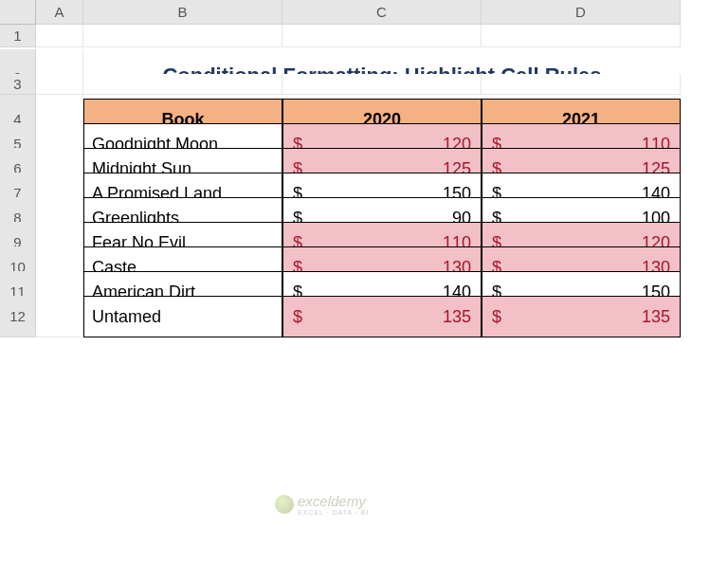 This screenshot has width=728, height=565. What do you see at coordinates (60, 12) in the screenshot?
I see `col-header-A: A` at bounding box center [60, 12].